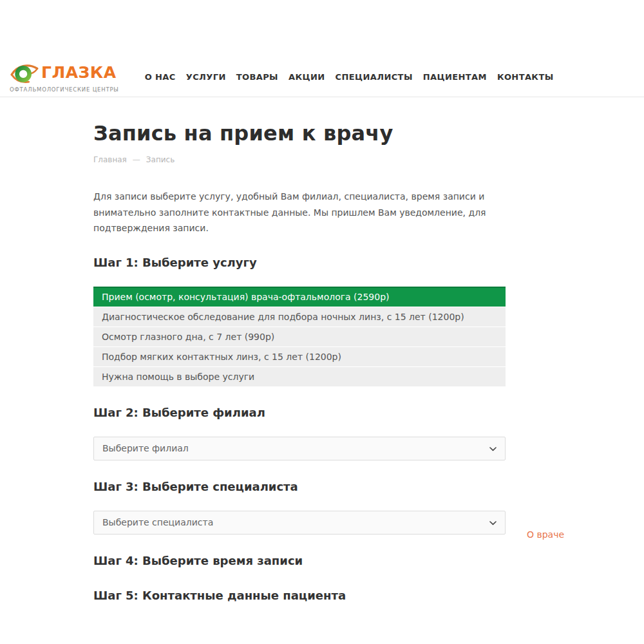  Describe the element at coordinates (258, 77) in the screenshot. I see `nav-item-products: ТОВАРЫ` at that location.